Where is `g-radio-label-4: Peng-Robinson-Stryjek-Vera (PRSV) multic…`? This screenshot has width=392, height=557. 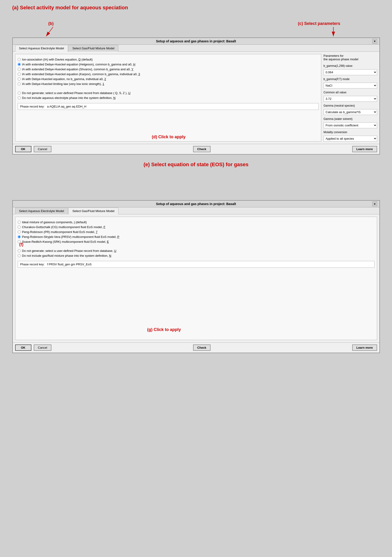 g-radio-label-4: Peng-Robinson-Stryjek-Vera (PRSV) multic… is located at coordinates (71, 237).